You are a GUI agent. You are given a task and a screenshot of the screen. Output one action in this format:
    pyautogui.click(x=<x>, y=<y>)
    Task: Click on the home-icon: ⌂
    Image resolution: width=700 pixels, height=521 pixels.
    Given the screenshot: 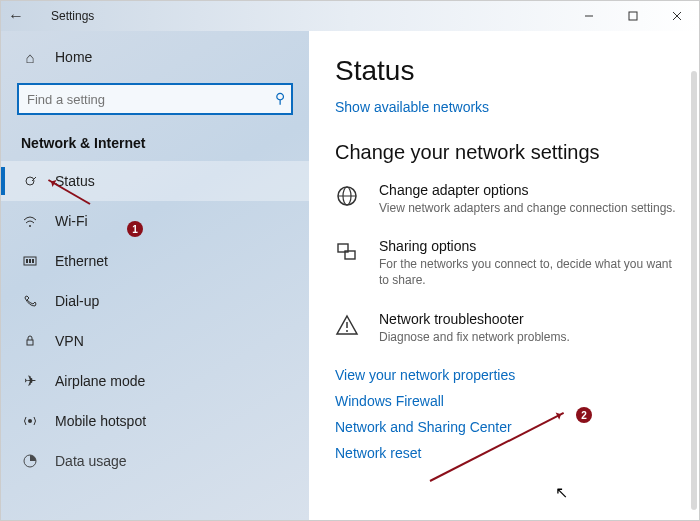 What is the action you would take?
    pyautogui.click(x=30, y=58)
    